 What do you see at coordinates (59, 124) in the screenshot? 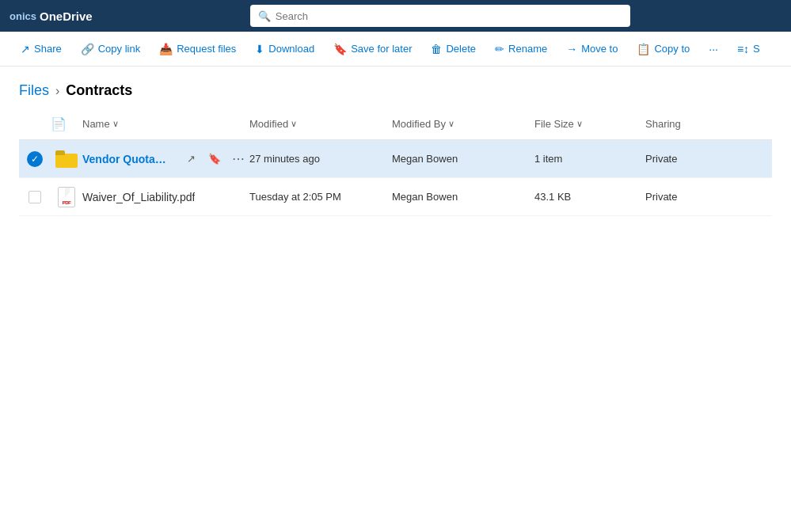
I see `file-type-icon: 📄` at bounding box center [59, 124].